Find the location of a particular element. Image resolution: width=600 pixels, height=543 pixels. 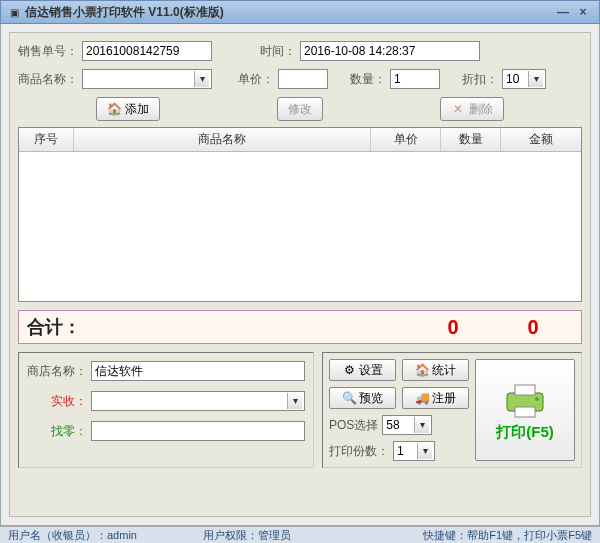

price-label: 单价： is located at coordinates (256, 80).